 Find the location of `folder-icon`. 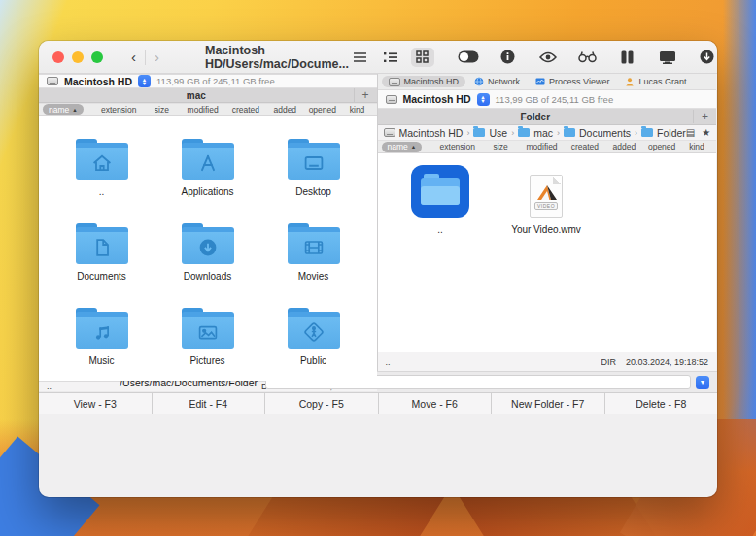

folder-icon is located at coordinates (569, 132).